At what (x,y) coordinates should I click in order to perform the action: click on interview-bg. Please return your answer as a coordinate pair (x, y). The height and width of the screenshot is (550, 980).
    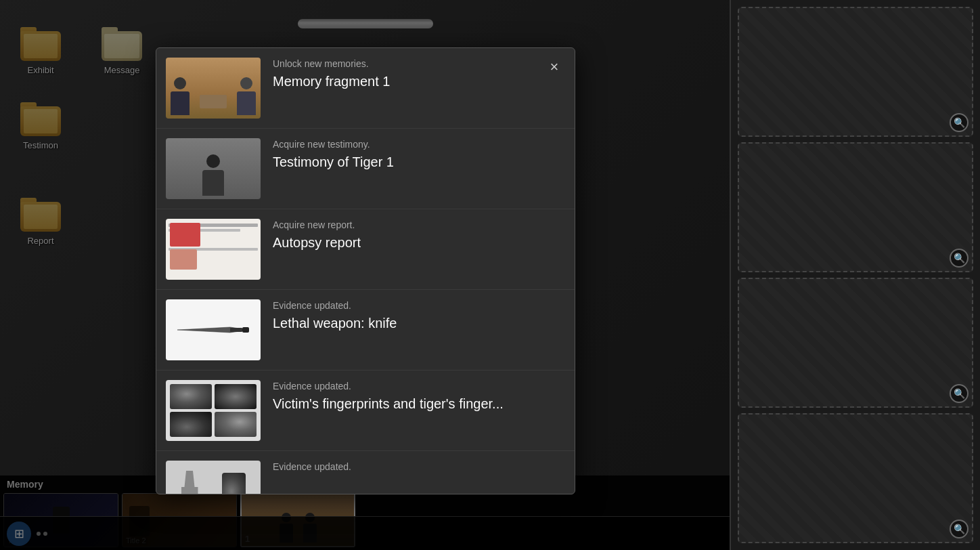
    Looking at the image, I should click on (213, 88).